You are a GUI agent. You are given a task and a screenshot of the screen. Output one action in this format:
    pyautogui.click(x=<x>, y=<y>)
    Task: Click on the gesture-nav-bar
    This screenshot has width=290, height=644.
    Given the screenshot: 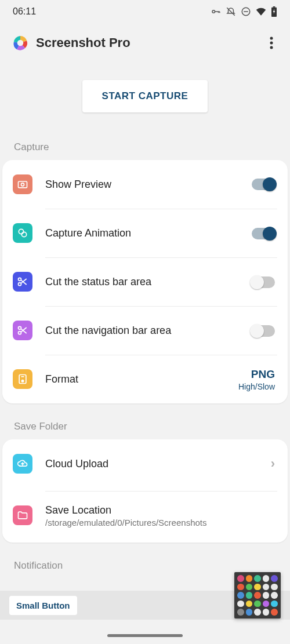 What is the action you would take?
    pyautogui.click(x=145, y=635)
    